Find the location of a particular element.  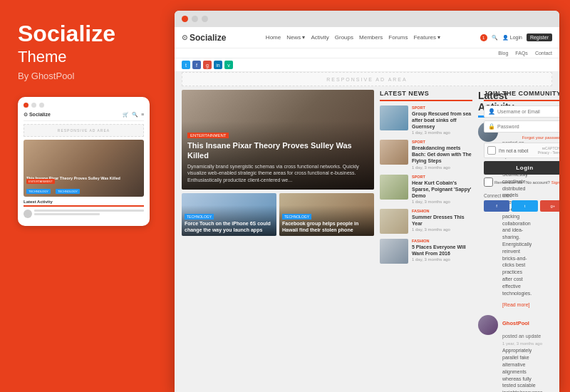

nav-home: Home is located at coordinates (274, 37).